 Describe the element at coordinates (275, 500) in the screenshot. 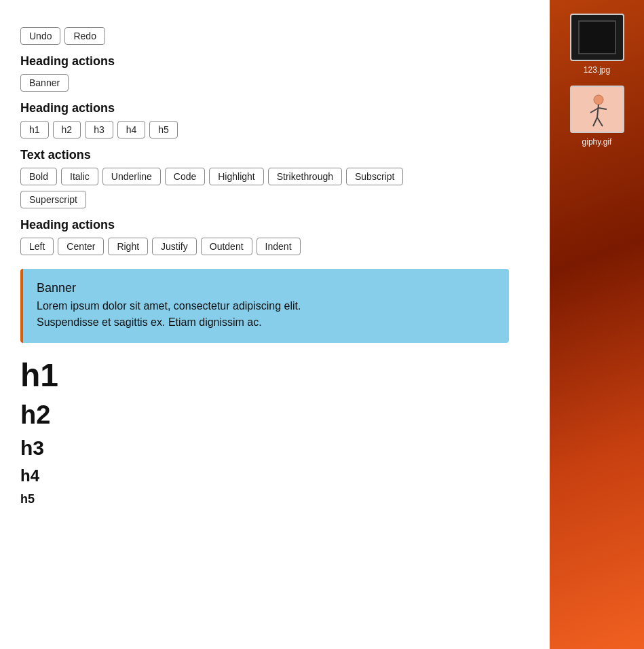

I see `h5-preview: h5` at that location.